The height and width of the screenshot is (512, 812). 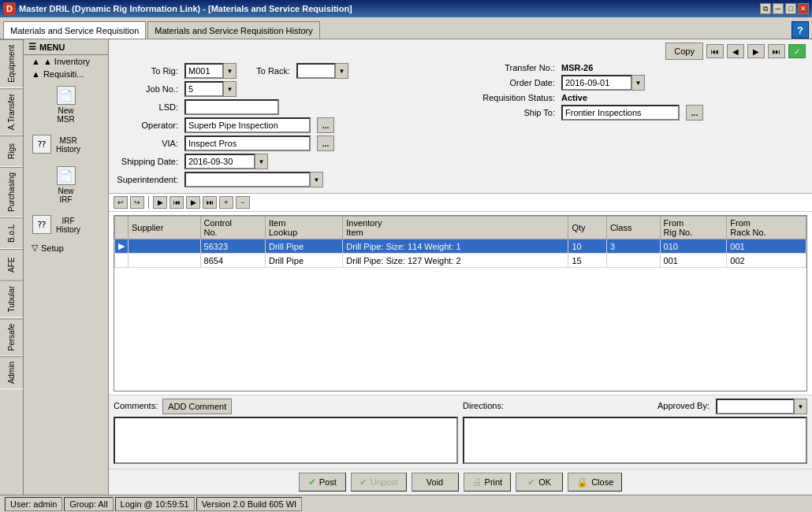 I want to click on void-button: Void, so click(x=435, y=482).